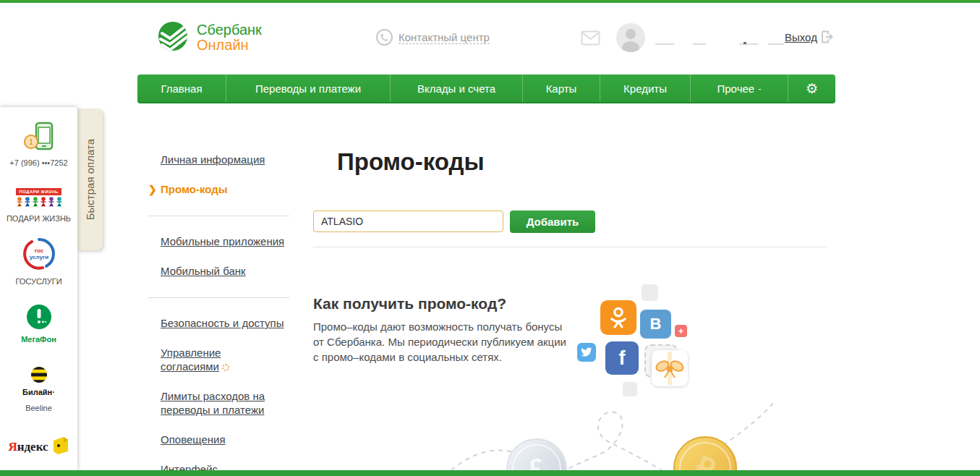  What do you see at coordinates (444, 38) in the screenshot?
I see `contact-center-link: Контактный центр` at bounding box center [444, 38].